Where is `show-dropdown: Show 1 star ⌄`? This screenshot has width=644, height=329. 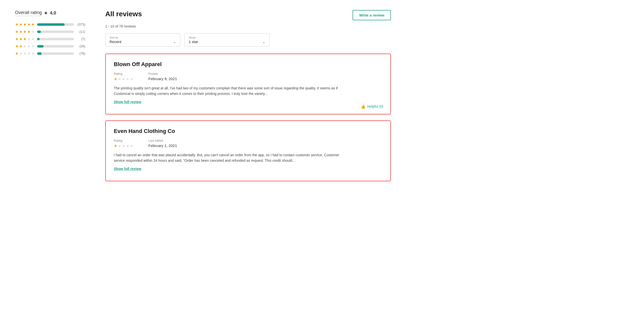
show-dropdown: Show 1 star ⌄ is located at coordinates (227, 40).